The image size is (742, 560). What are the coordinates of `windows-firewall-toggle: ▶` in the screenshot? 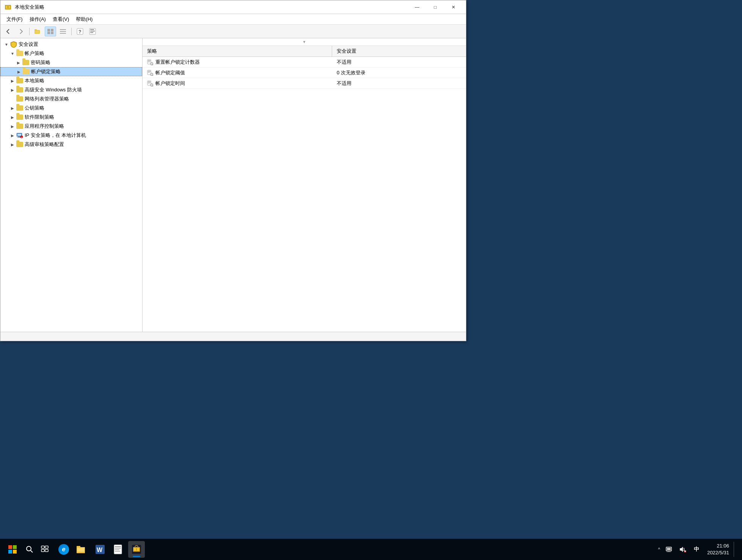 It's located at (13, 90).